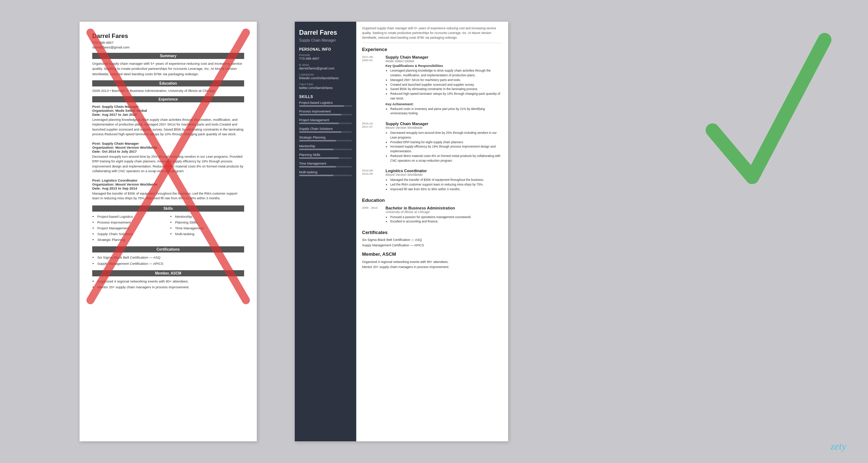 Image resolution: width=868 pixels, height=463 pixels. What do you see at coordinates (103, 111) in the screenshot?
I see `left-exp-0-org-label: Organization:` at bounding box center [103, 111].